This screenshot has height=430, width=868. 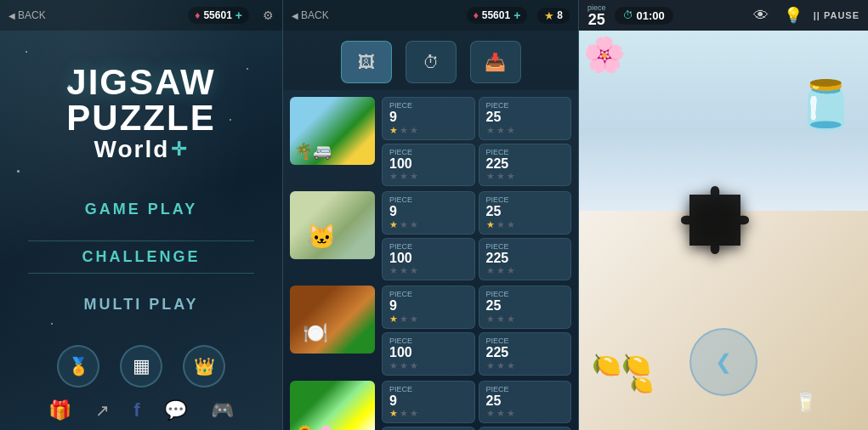 I want to click on bottom-icon-row: 🏅 ▦ 👑, so click(x=141, y=366).